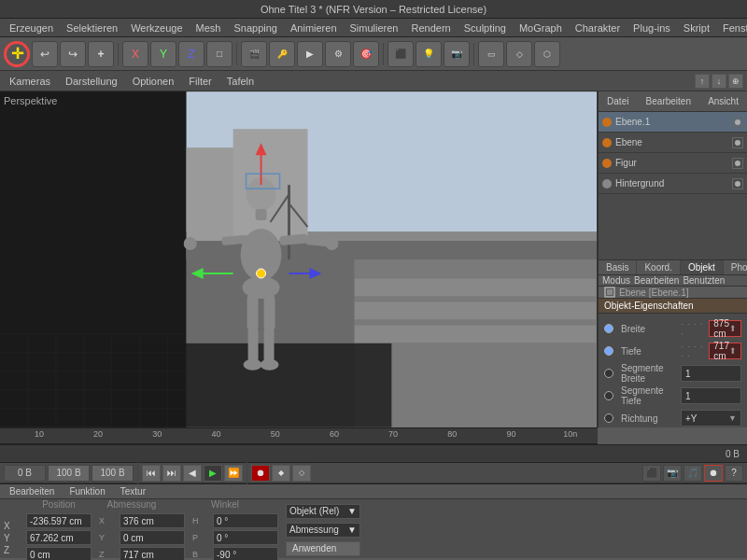  I want to click on layer-vis-ebene1, so click(738, 122).